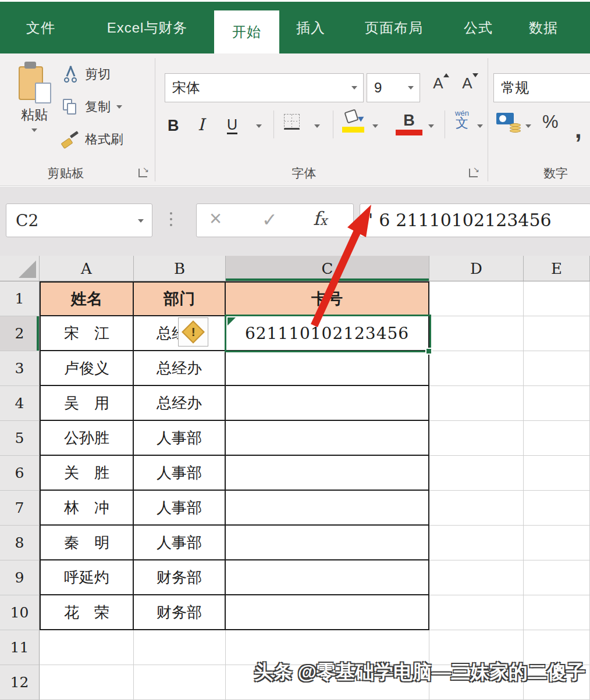 This screenshot has height=700, width=590. What do you see at coordinates (20, 578) in the screenshot?
I see `row-header-9: 9` at bounding box center [20, 578].